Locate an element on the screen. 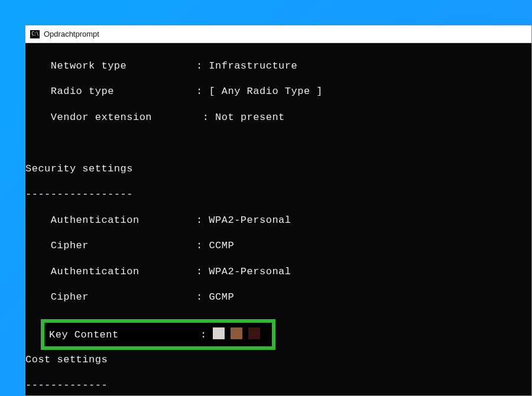 The image size is (532, 396). redacted-swatch-dark is located at coordinates (254, 333).